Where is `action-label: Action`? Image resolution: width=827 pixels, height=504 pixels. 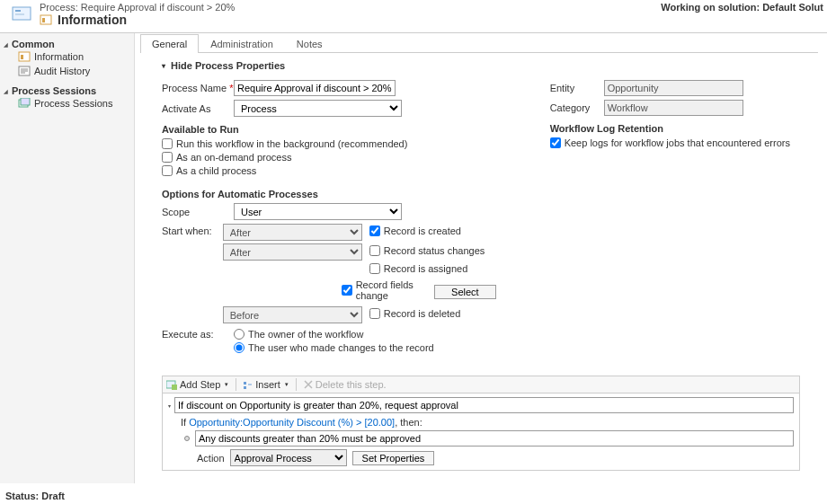
action-label: Action is located at coordinates (210, 458).